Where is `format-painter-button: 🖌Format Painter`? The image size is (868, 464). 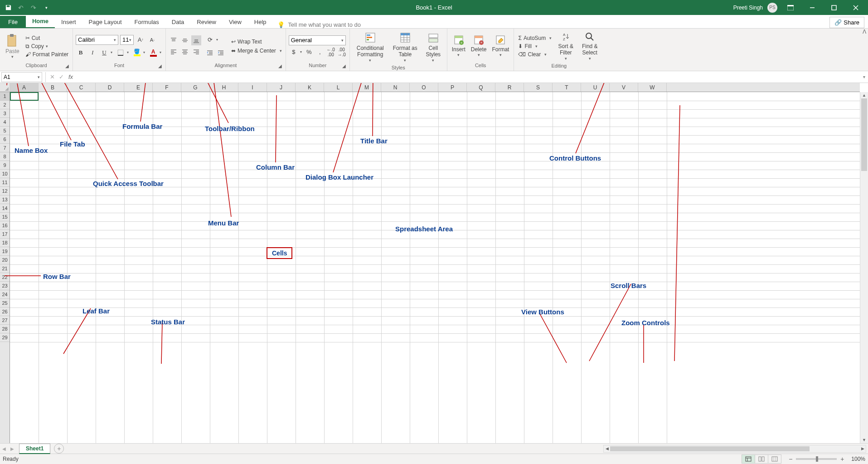
format-painter-button: 🖌Format Painter is located at coordinates (47, 54).